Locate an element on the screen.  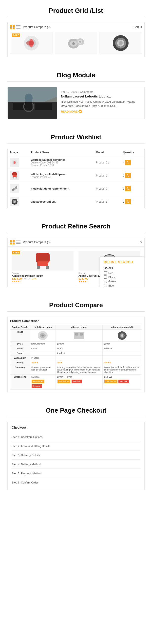
compare-stars-2: ★★★★ is located at coordinates (108, 363).